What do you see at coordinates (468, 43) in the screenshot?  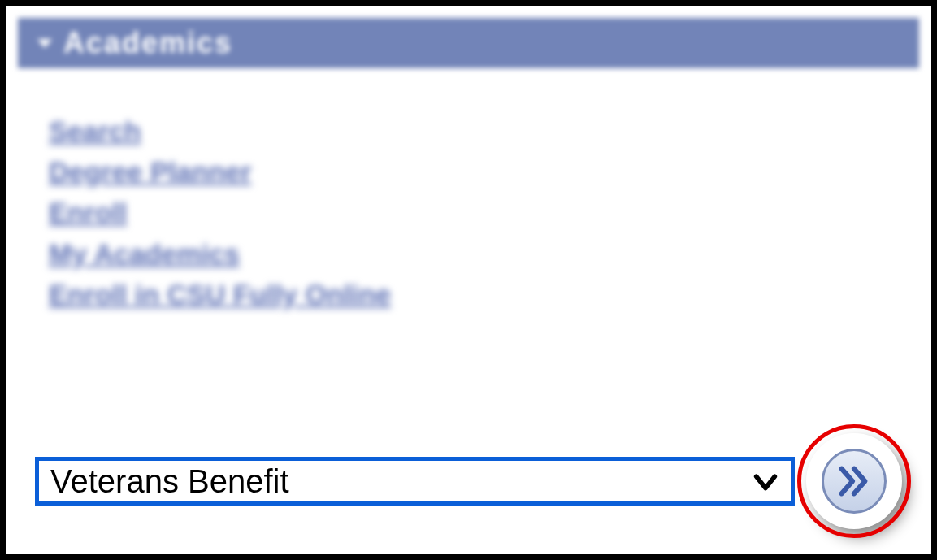 I see `section-header: Academics` at bounding box center [468, 43].